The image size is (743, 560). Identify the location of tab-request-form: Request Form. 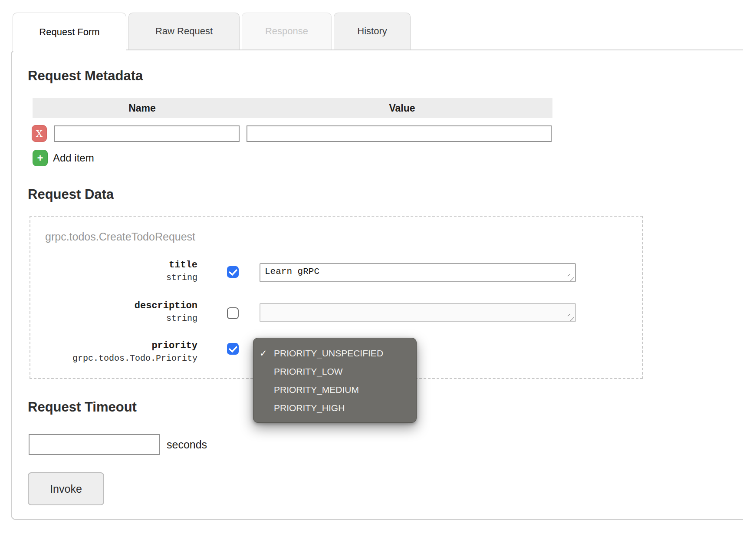
(69, 32).